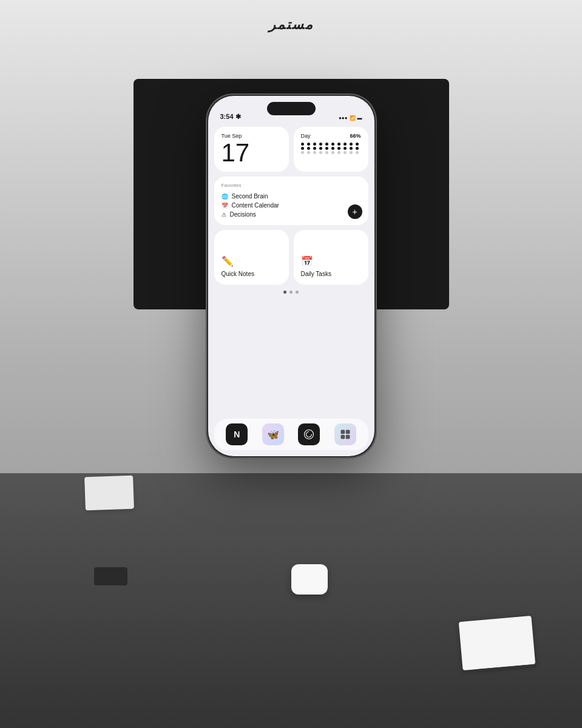 The height and width of the screenshot is (728, 582). What do you see at coordinates (224, 215) in the screenshot?
I see `fav-icon-warning: ⚠` at bounding box center [224, 215].